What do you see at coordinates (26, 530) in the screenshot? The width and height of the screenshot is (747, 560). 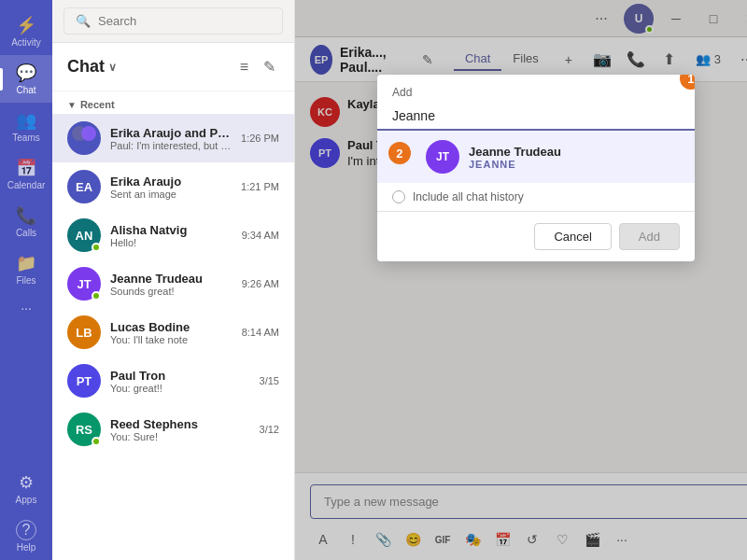 I see `help-icon: ?` at bounding box center [26, 530].